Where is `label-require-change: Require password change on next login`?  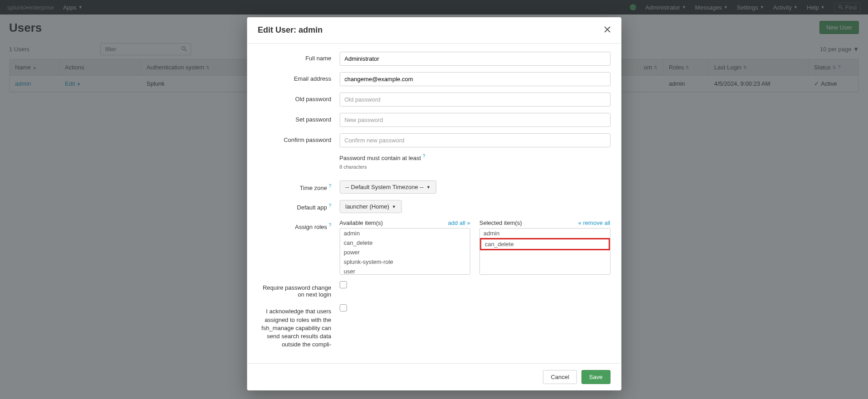
label-require-change: Require password change on next login is located at coordinates (299, 289).